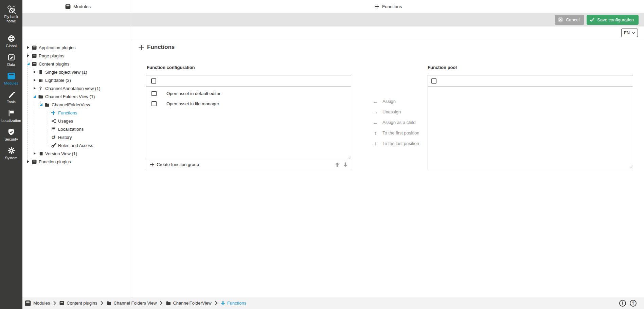  What do you see at coordinates (630, 33) in the screenshot?
I see `language-selector: EN` at bounding box center [630, 33].